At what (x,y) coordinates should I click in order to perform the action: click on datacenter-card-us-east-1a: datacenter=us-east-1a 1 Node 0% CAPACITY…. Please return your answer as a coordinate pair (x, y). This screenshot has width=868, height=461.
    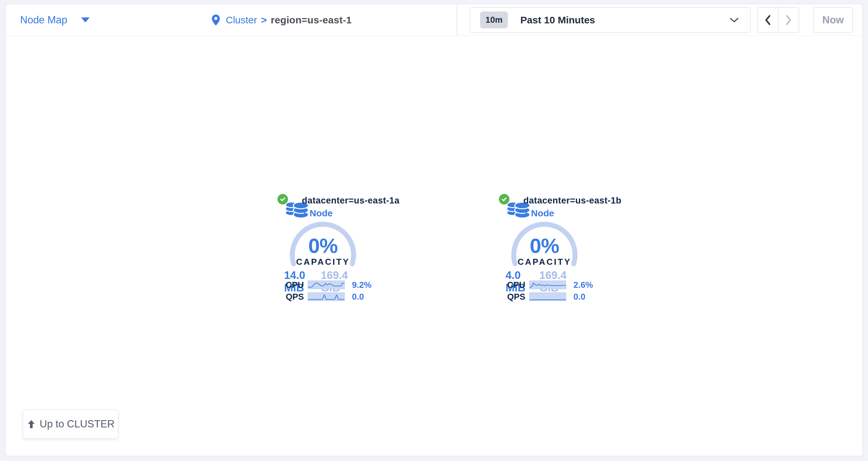
    Looking at the image, I should click on (323, 249).